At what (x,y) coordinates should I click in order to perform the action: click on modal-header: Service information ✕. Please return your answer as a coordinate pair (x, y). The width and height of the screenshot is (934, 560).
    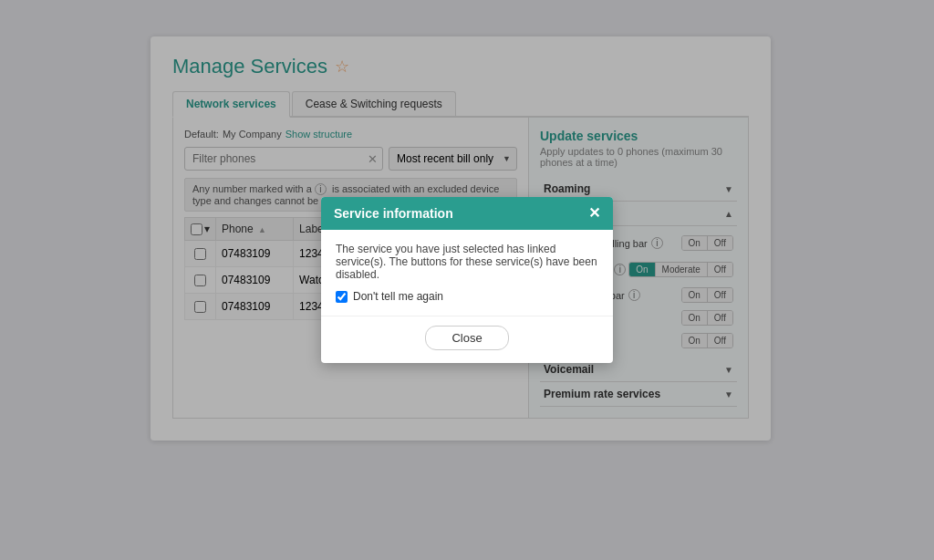
    Looking at the image, I should click on (467, 213).